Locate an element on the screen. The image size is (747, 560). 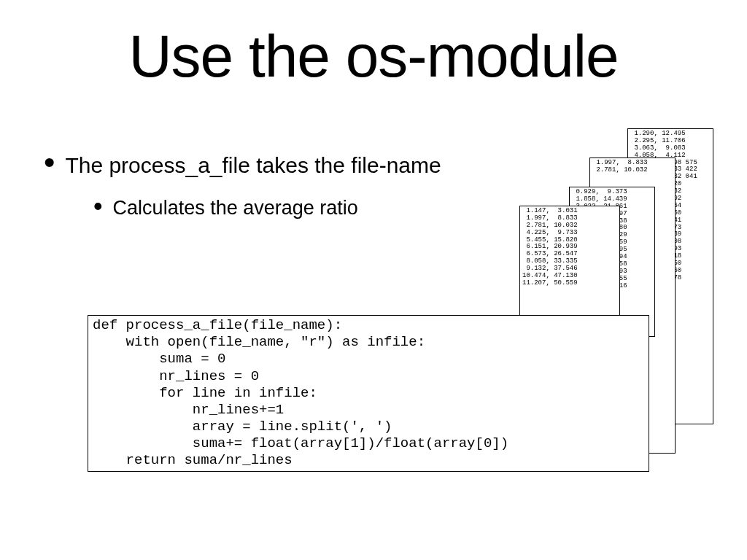
bullet-level-2: • Calculates the average ratio is located at coordinates (226, 209).